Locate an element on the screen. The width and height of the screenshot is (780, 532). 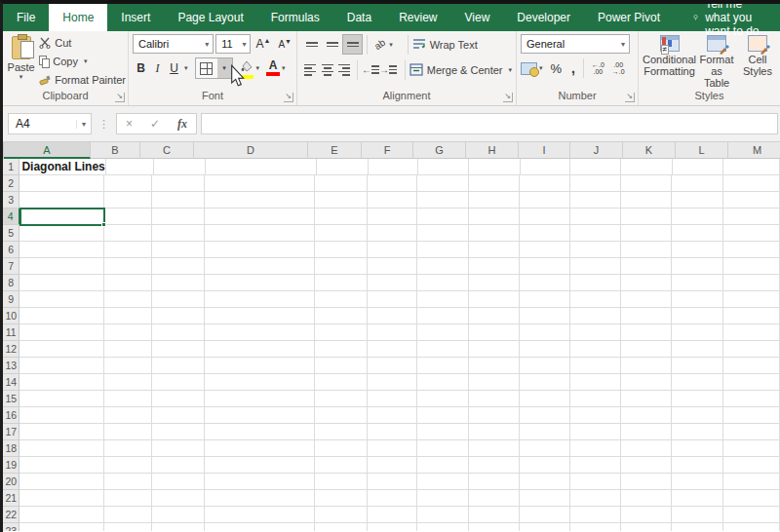
cell-H10 is located at coordinates (494, 316).